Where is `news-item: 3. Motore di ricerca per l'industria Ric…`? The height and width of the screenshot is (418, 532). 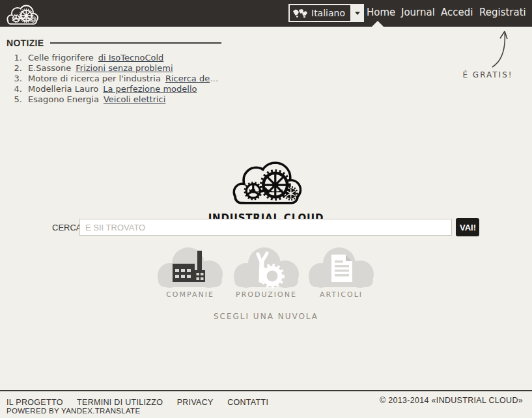
news-item: 3. Motore di ricerca per l'industria Ric… is located at coordinates (133, 79).